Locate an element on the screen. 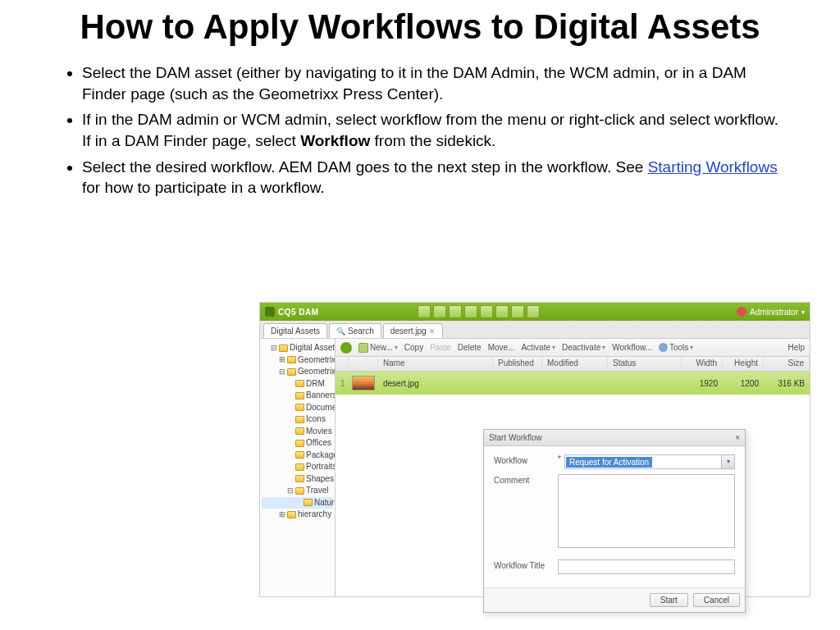 Image resolution: width=840 pixels, height=630 pixels. col-modified: Modified is located at coordinates (575, 364).